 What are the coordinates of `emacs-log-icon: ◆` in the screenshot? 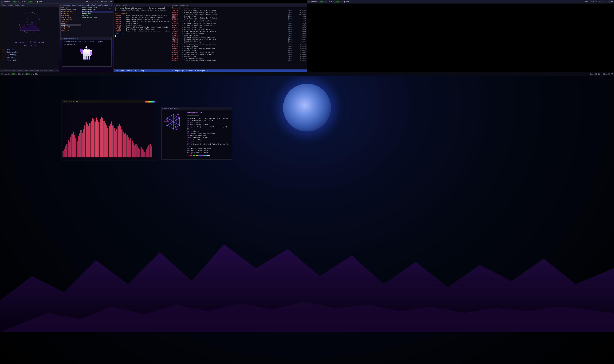 It's located at (172, 5).